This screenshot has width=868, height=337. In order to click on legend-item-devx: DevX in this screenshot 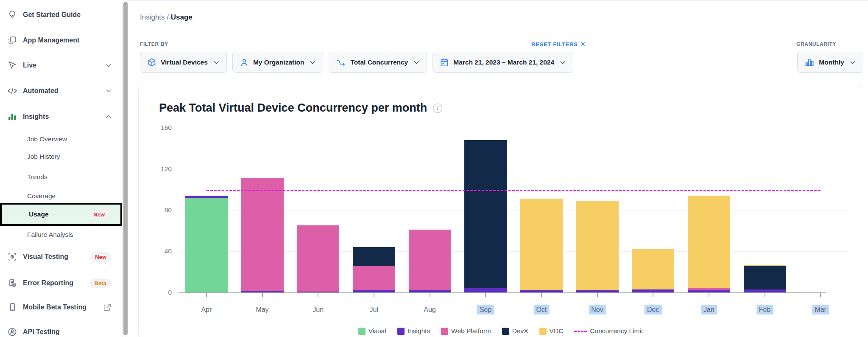, I will do `click(515, 331)`.